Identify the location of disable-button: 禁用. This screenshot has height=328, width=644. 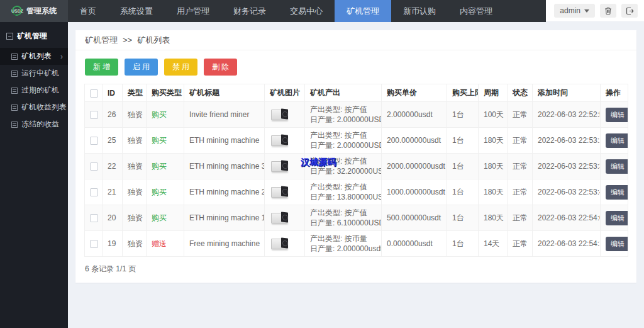
(181, 67).